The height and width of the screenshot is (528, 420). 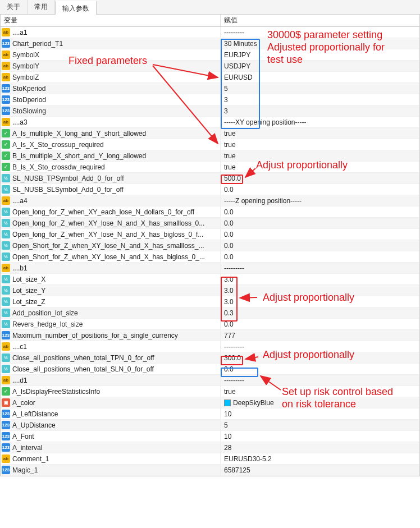 What do you see at coordinates (320, 448) in the screenshot?
I see `param-value-cell: 28` at bounding box center [320, 448].